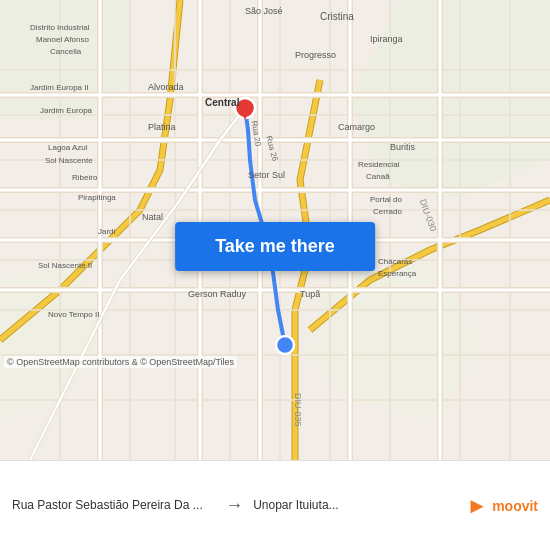 The width and height of the screenshot is (550, 550). What do you see at coordinates (62, 40) in the screenshot?
I see `svg-text: Manoel Afonso` at bounding box center [62, 40].